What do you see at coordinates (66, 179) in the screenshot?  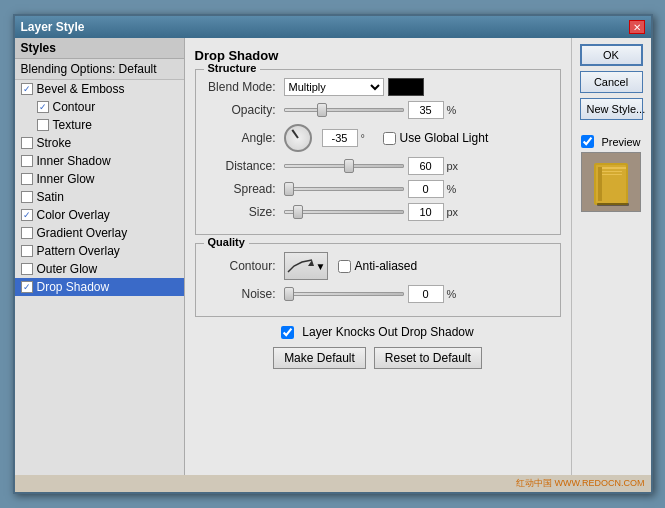 I see `label-inner-glow: Inner Glow` at bounding box center [66, 179].